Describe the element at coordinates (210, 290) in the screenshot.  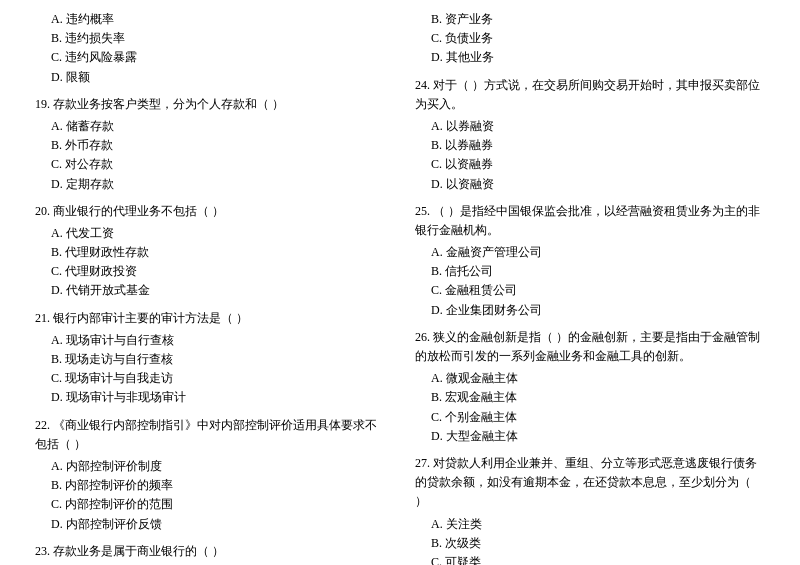
I see `option-d-20: D. 代销开放式基金` at that location.